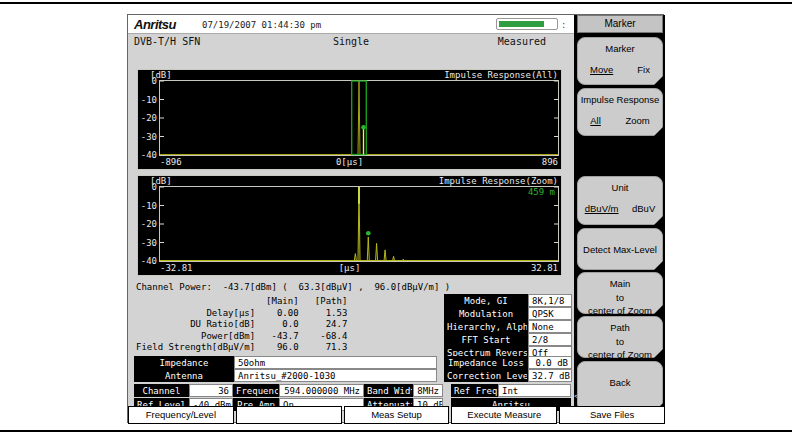 This screenshot has width=792, height=434. Describe the element at coordinates (388, 390) in the screenshot. I see `setting-label: Band Width` at that location.